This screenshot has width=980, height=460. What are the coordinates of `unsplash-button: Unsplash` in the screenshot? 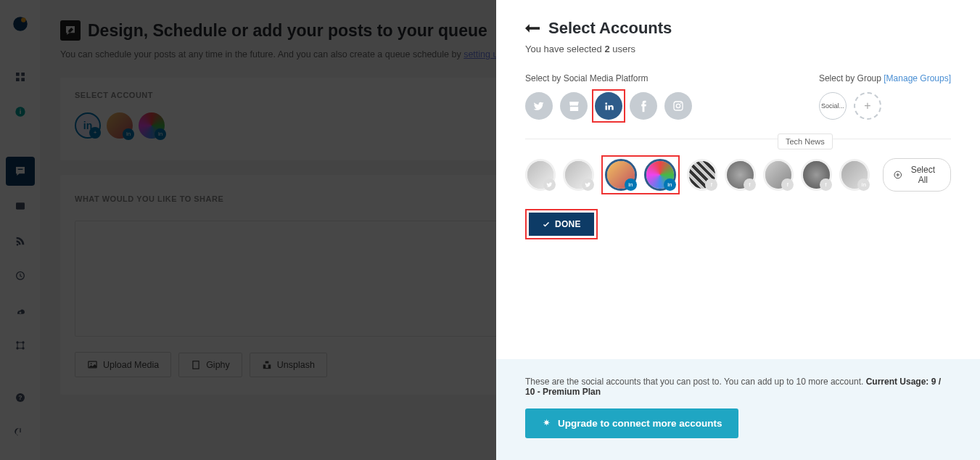 It's located at (289, 365).